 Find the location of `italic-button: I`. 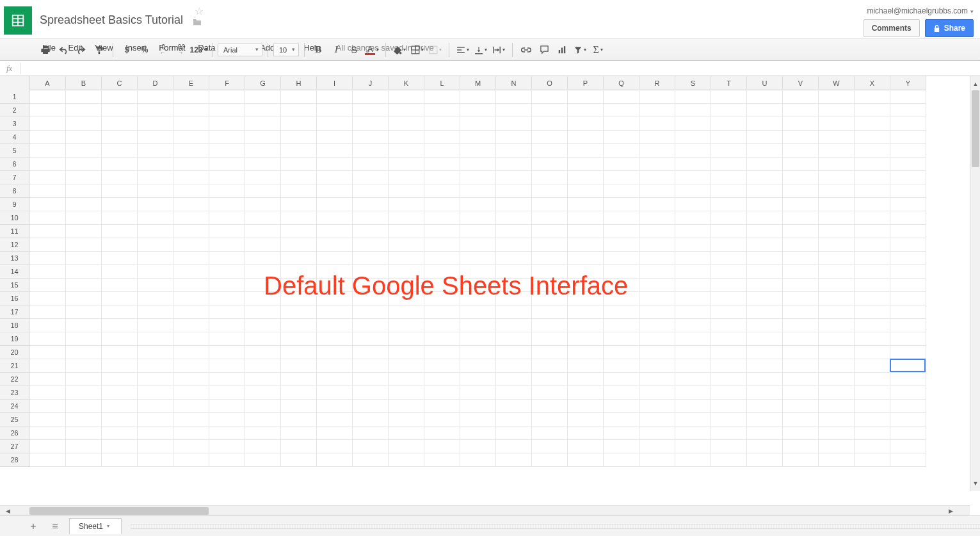

italic-button: I is located at coordinates (336, 50).